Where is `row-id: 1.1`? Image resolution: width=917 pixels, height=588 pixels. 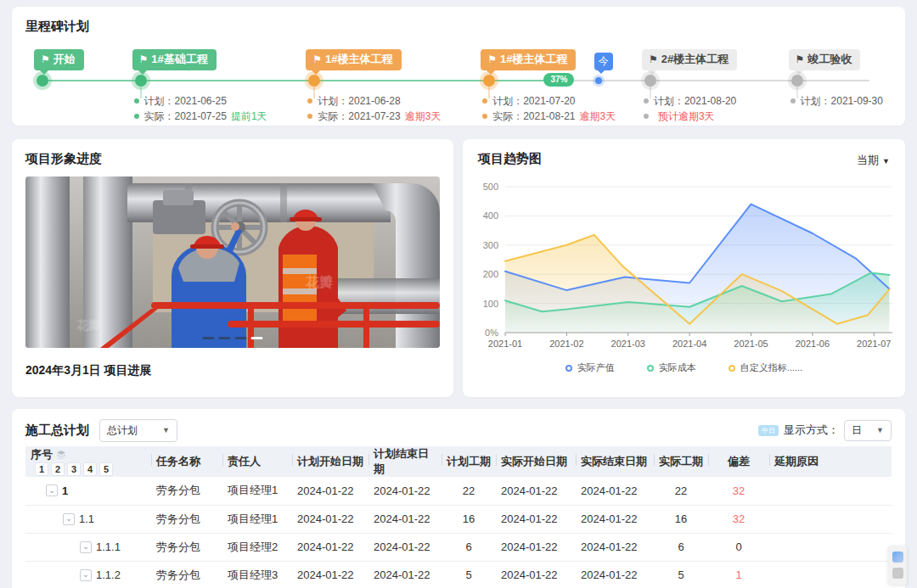
row-id: 1.1 is located at coordinates (87, 519).